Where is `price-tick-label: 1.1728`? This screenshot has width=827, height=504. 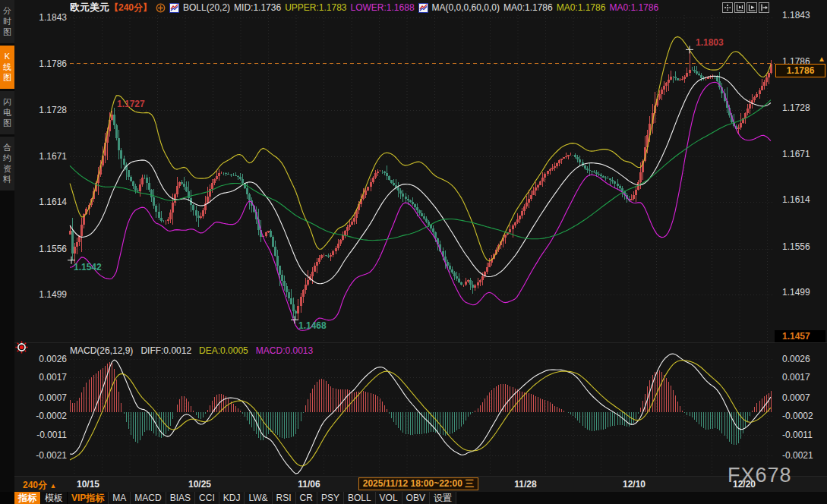 price-tick-label: 1.1728 is located at coordinates (796, 108).